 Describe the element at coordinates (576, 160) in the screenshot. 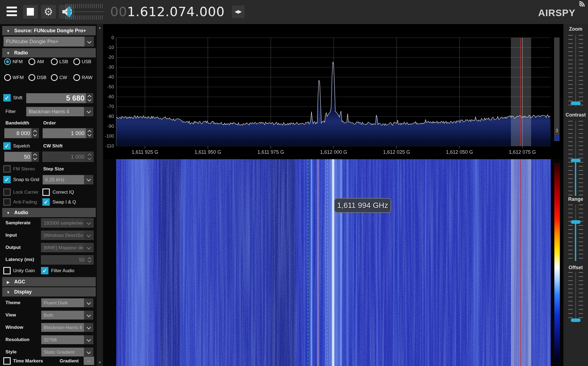

I see `slider-thumb-contrast` at that location.